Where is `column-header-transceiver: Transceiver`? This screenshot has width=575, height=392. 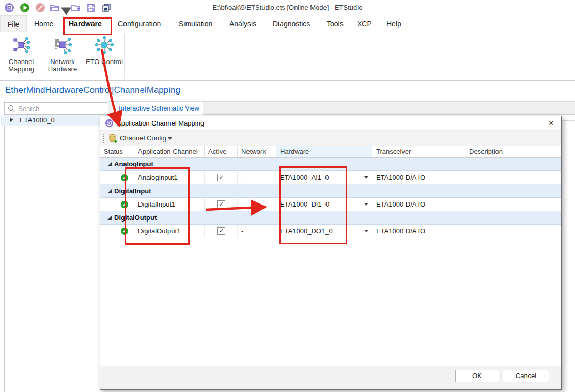 column-header-transceiver: Transceiver is located at coordinates (419, 152).